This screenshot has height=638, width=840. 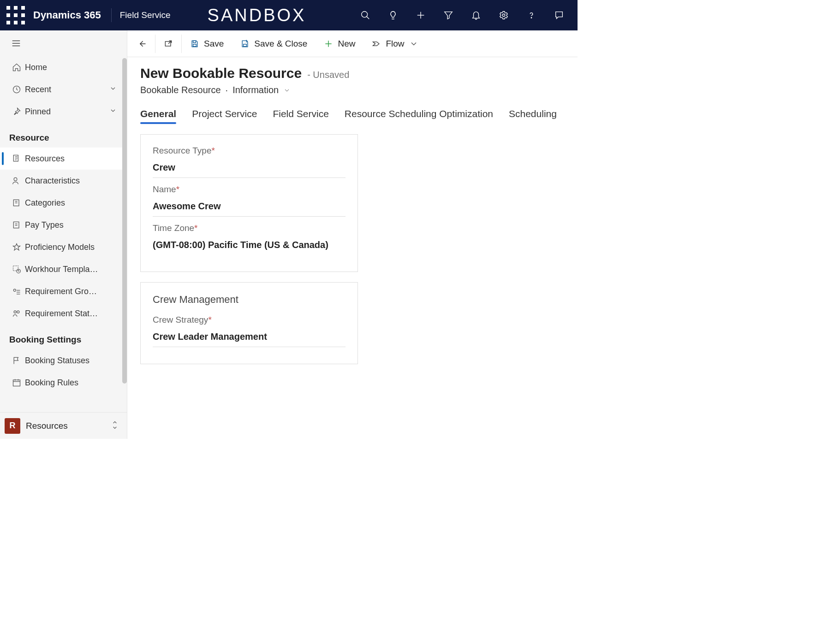 What do you see at coordinates (256, 90) in the screenshot?
I see `form-name: Information` at bounding box center [256, 90].